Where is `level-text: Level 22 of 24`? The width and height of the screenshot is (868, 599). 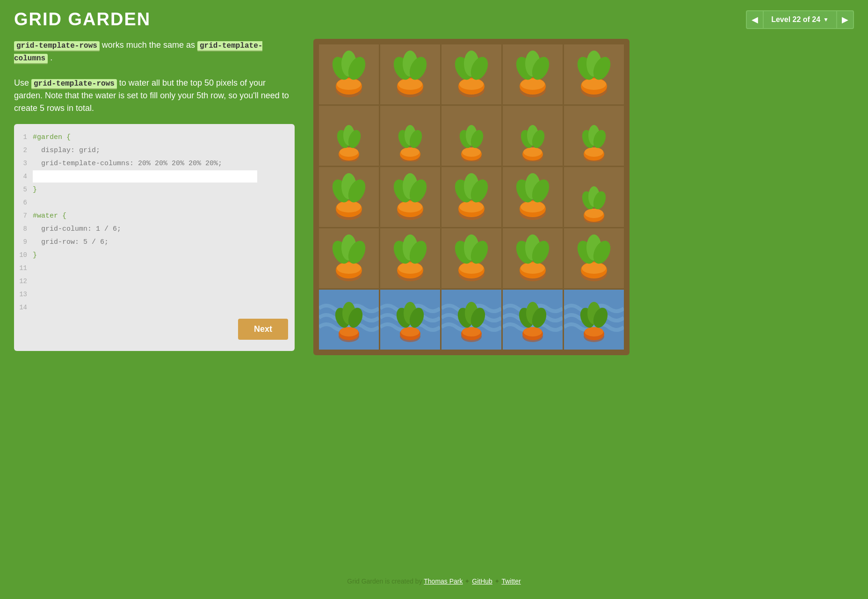 level-text: Level 22 of 24 is located at coordinates (796, 20).